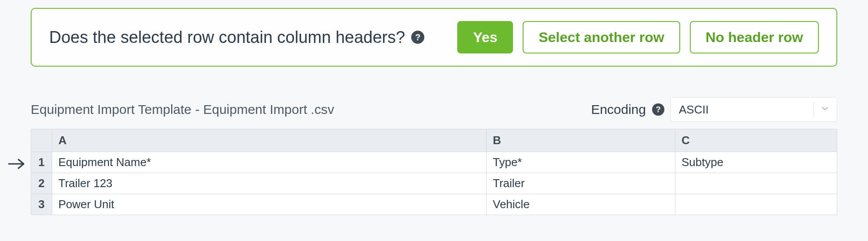 This screenshot has width=868, height=241. What do you see at coordinates (42, 205) in the screenshot?
I see `row-number: 3` at bounding box center [42, 205].